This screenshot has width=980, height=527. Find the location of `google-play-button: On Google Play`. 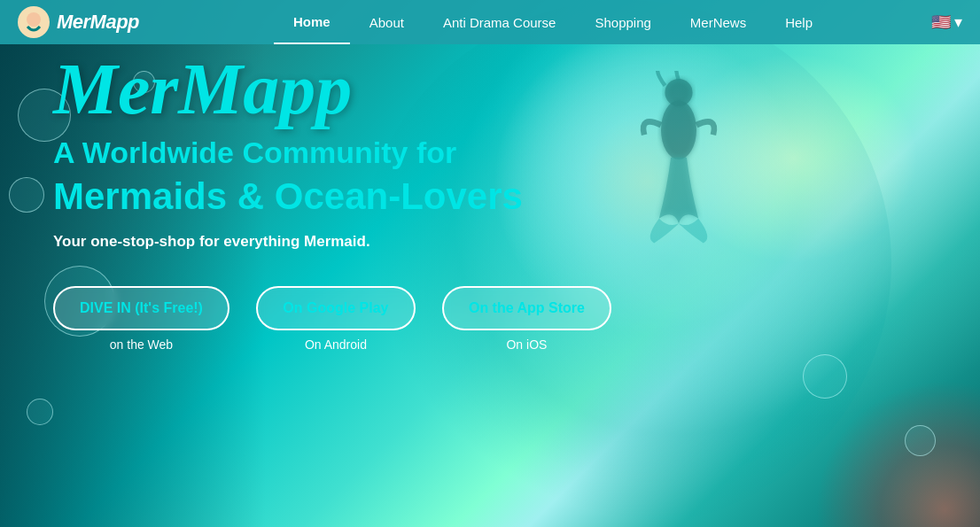

google-play-button: On Google Play is located at coordinates (336, 308).